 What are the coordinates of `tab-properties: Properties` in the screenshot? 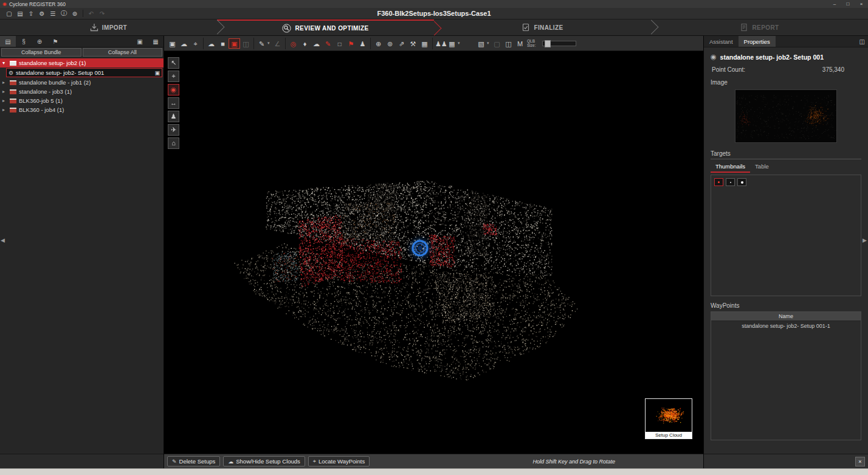 It's located at (757, 41).